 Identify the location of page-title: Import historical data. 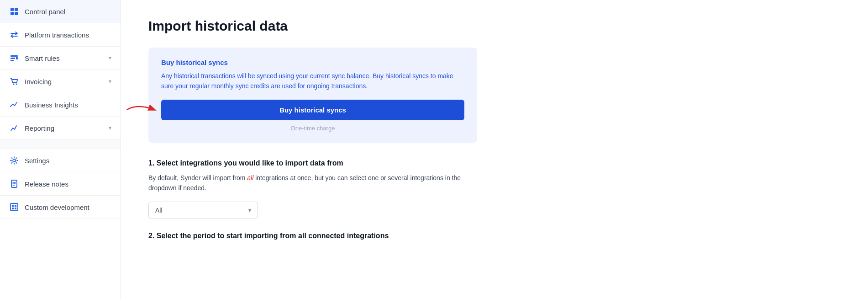
(494, 26).